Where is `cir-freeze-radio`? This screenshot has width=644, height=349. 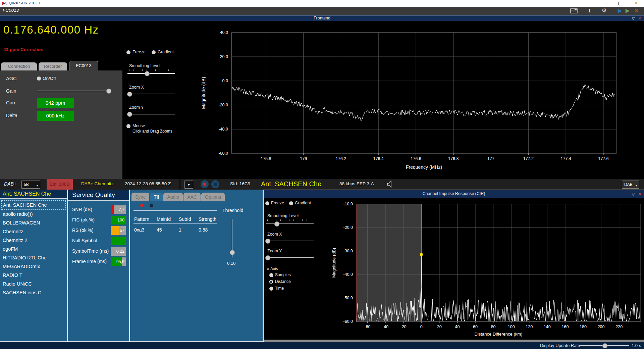
cir-freeze-radio is located at coordinates (267, 203).